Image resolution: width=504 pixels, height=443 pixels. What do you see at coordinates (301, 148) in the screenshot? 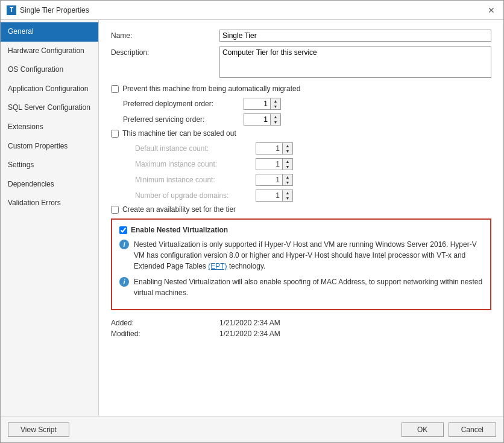
I see `default-instance-row: Default instance count: ▲ ▼` at bounding box center [301, 148].